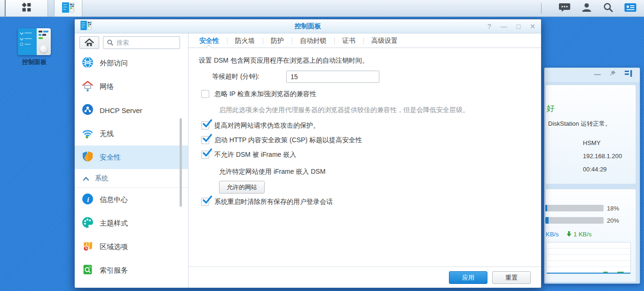  Describe the element at coordinates (87, 110) in the screenshot. I see `dhcp-icon` at that location.